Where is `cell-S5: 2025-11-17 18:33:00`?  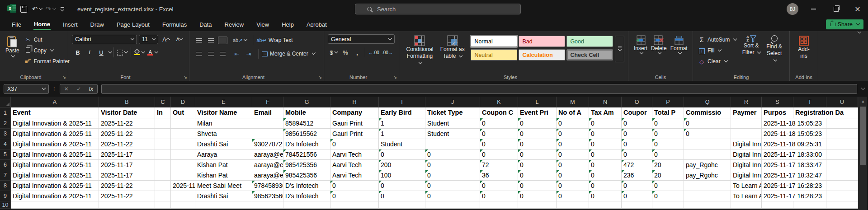
cell-S5: 2025-11-17 18:33:00 is located at coordinates (778, 154).